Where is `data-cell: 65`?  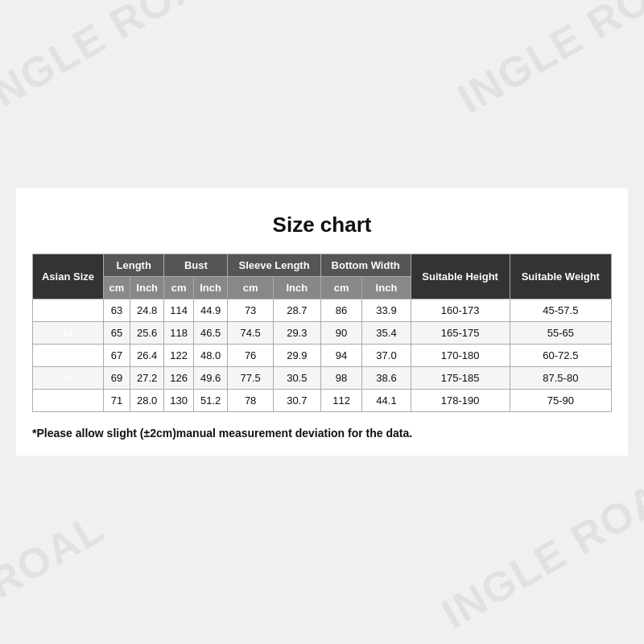 data-cell: 65 is located at coordinates (116, 333).